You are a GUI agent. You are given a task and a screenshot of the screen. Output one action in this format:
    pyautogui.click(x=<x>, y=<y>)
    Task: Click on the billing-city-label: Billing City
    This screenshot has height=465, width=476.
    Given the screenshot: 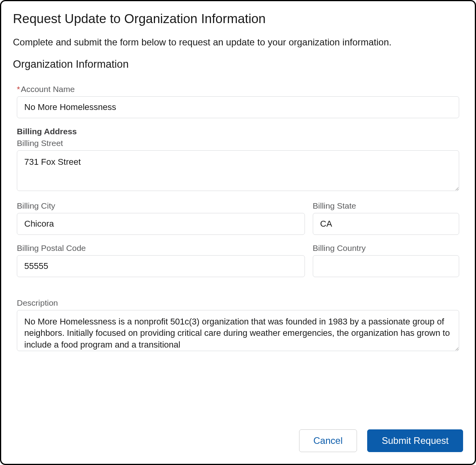 What is the action you would take?
    pyautogui.click(x=161, y=206)
    